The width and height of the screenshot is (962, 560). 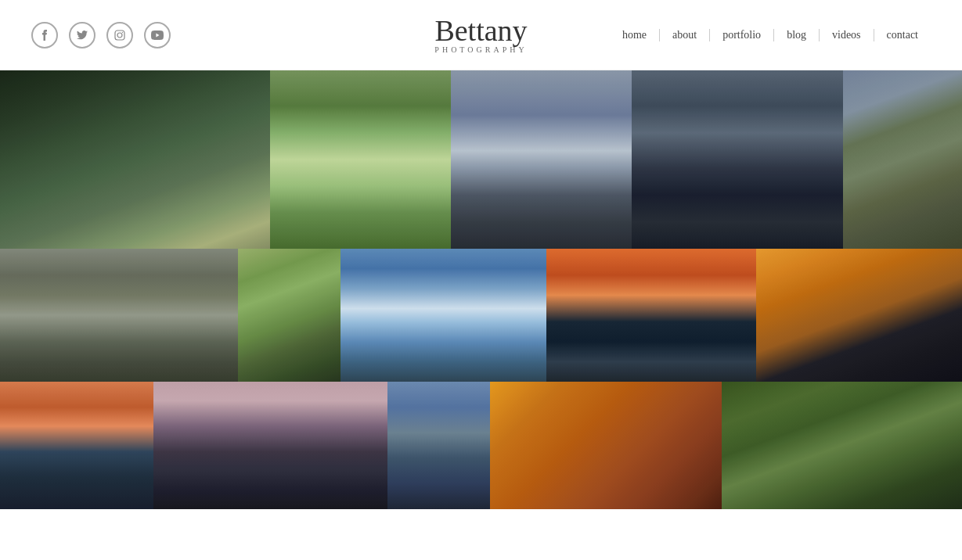 What do you see at coordinates (120, 35) in the screenshot?
I see `instagram-icon` at bounding box center [120, 35].